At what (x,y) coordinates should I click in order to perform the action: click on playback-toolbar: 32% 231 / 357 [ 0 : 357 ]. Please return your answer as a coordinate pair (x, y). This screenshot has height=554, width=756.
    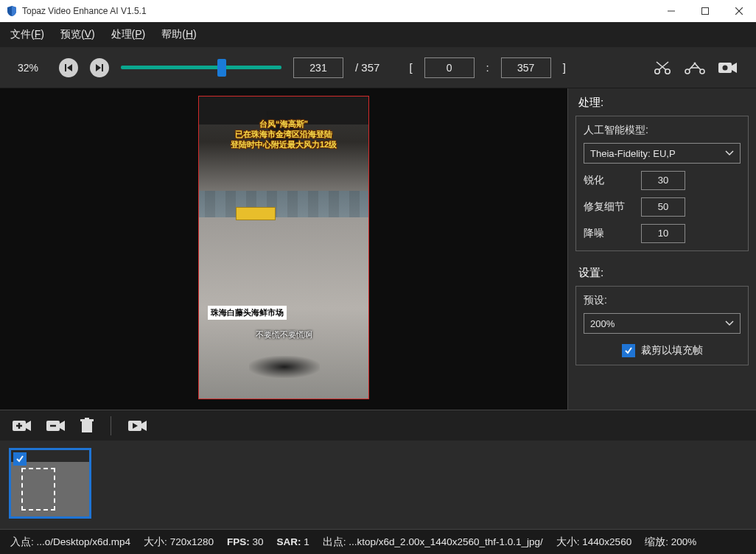
    Looking at the image, I should click on (378, 68).